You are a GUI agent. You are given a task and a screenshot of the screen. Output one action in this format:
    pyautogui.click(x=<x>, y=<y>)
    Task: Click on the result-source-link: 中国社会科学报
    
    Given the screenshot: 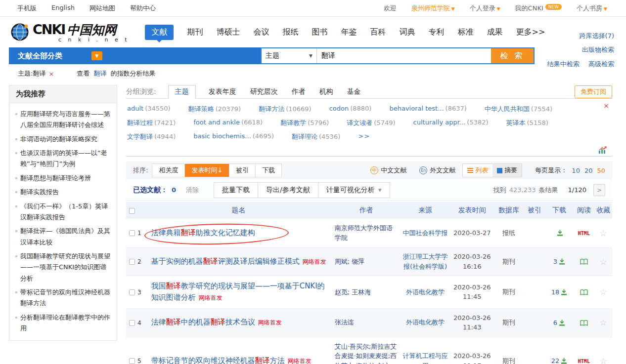 What is the action you would take?
    pyautogui.click(x=425, y=233)
    